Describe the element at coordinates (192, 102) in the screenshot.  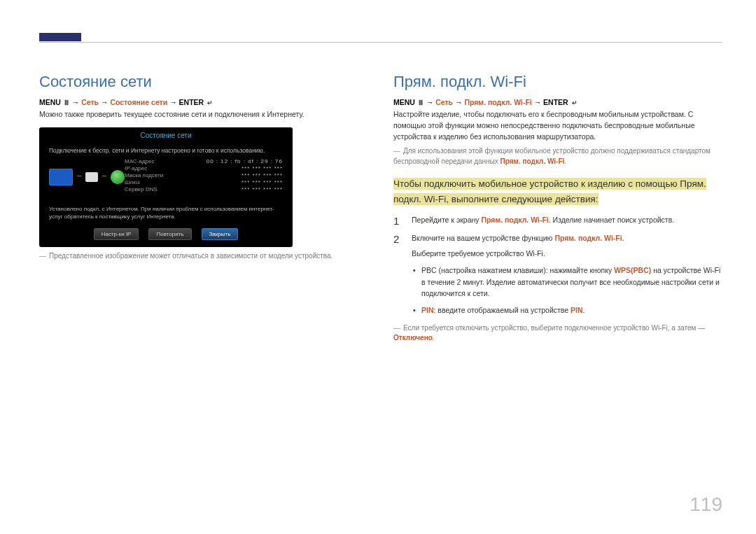
I see `path-enter-label: ENTER` at that location.